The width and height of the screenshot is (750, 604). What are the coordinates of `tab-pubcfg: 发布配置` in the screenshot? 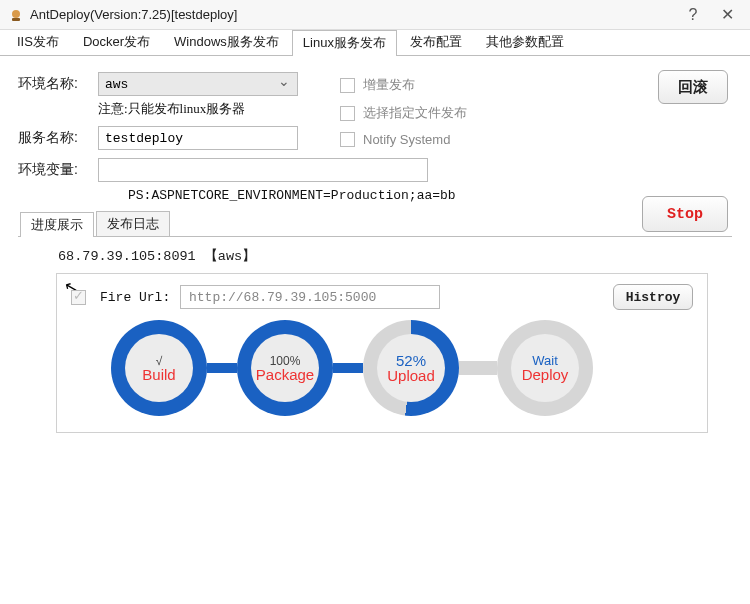 It's located at (436, 42).